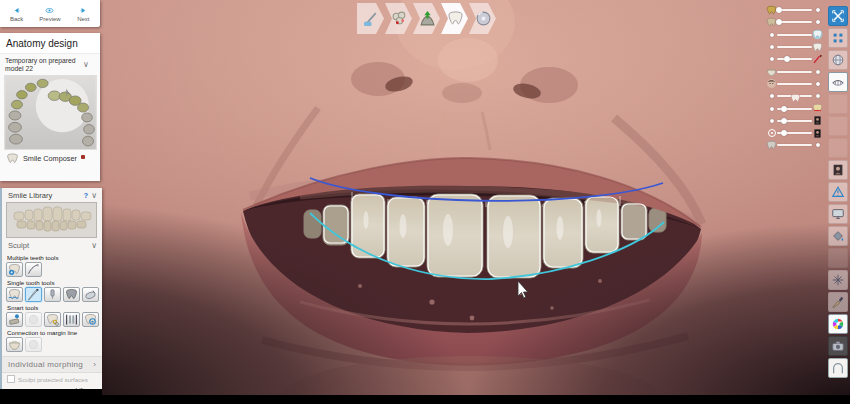 The width and height of the screenshot is (850, 404). What do you see at coordinates (94, 246) in the screenshot?
I see `sculpt-chevron-down-icon: ∨` at bounding box center [94, 246].